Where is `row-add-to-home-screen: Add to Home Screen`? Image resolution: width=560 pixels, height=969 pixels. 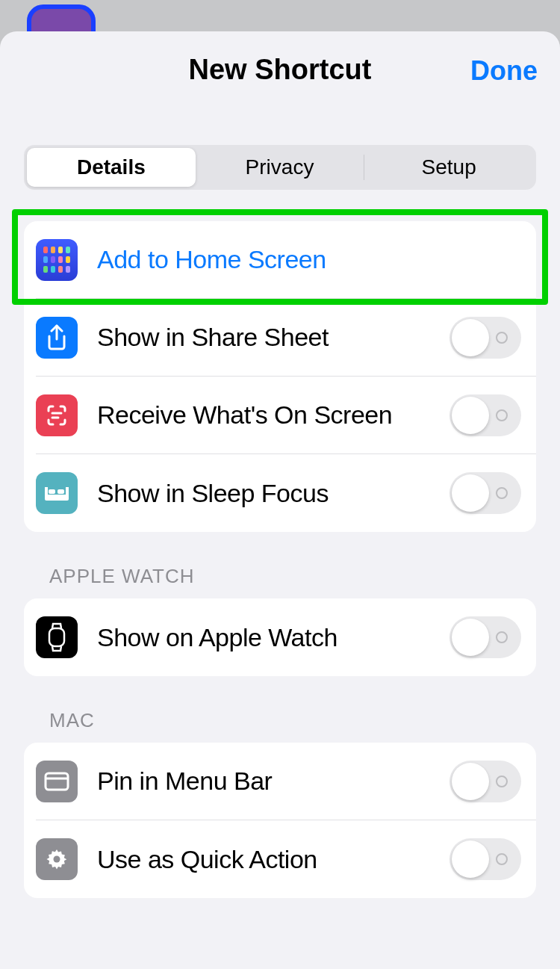
row-add-to-home-screen: Add to Home Screen is located at coordinates (286, 260).